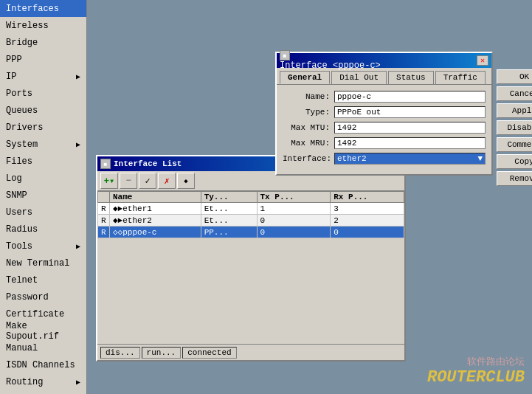  Describe the element at coordinates (251, 215) in the screenshot. I see `interface-table: Name Ty... Tx P... Rx P... R ◆►ether1 Et…` at that location.